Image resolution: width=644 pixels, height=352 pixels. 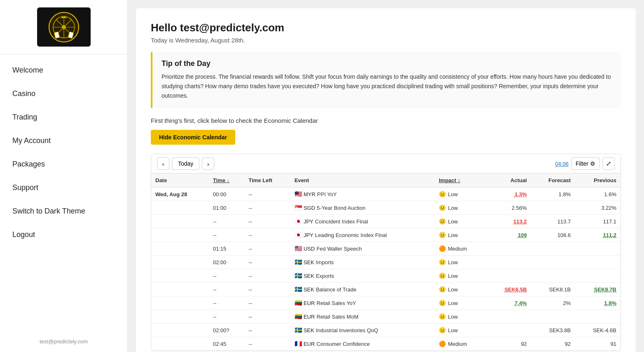 I want to click on event-name: Retail Sales YoY, so click(x=336, y=303).